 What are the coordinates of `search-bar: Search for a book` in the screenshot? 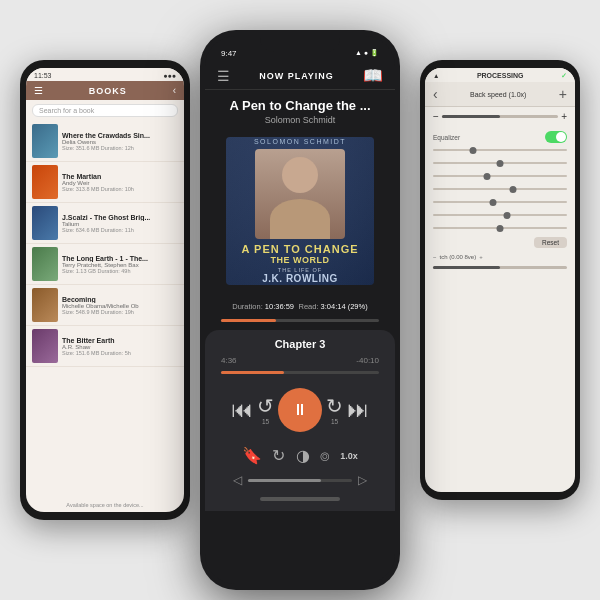 It's located at (105, 110).